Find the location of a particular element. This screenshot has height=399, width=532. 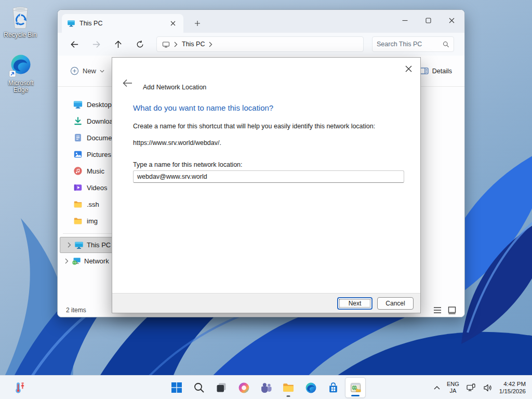

videos-icon is located at coordinates (78, 188).